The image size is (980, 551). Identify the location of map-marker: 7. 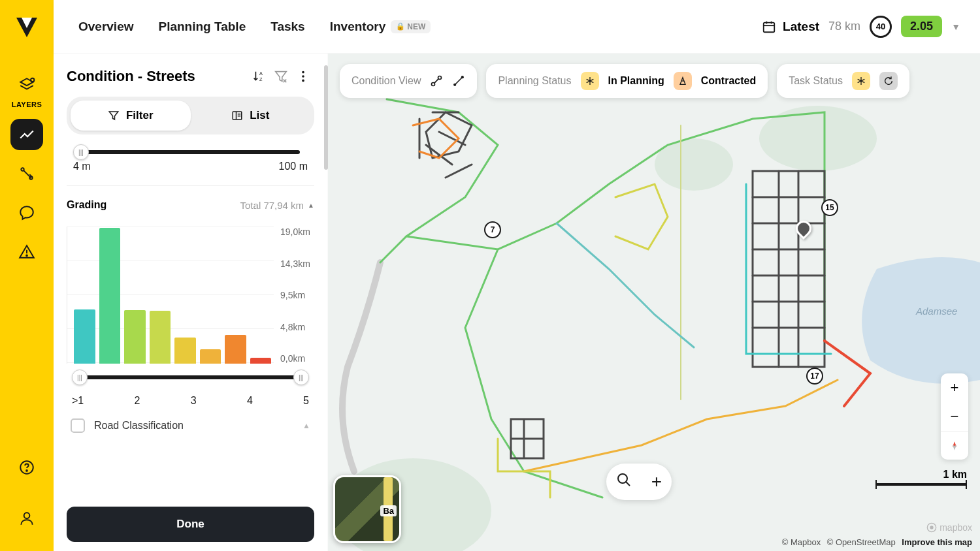
(493, 230).